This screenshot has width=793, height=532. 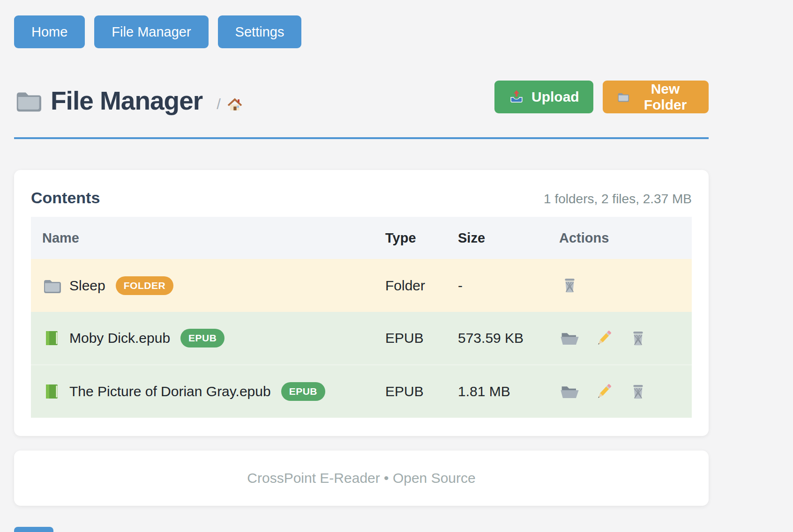 I want to click on upload-button-label: Upload, so click(x=555, y=97).